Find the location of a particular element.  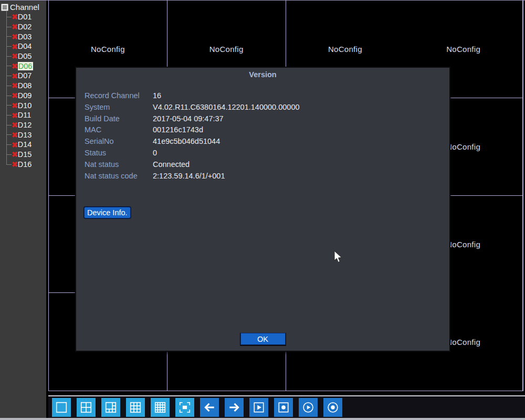

channel-item: ✖ D03 is located at coordinates (23, 37).